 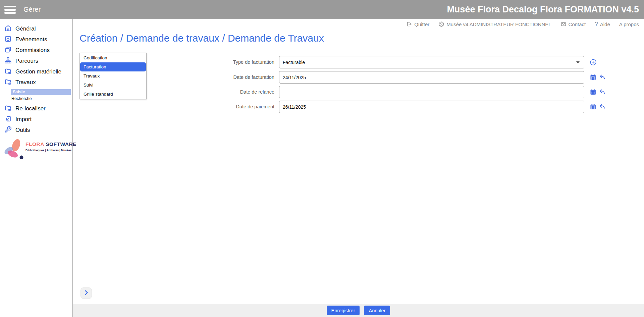 I want to click on help-link: ? Aide, so click(x=602, y=24).